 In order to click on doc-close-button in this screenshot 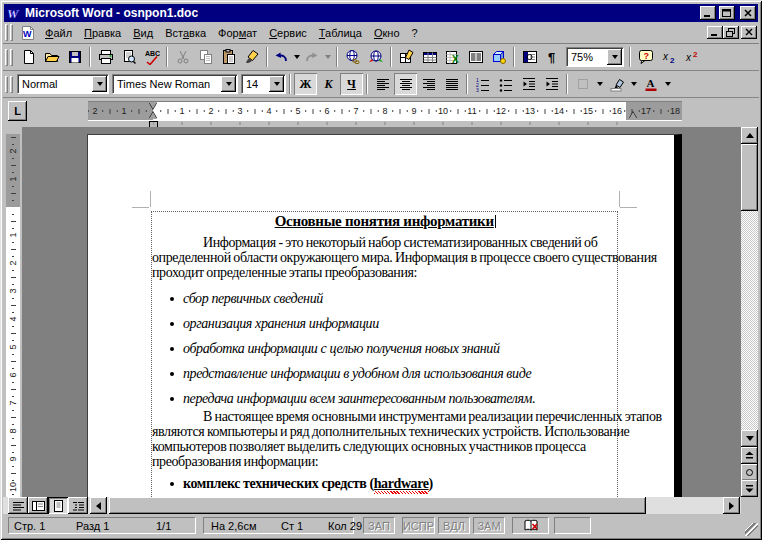, I will do `click(749, 32)`.